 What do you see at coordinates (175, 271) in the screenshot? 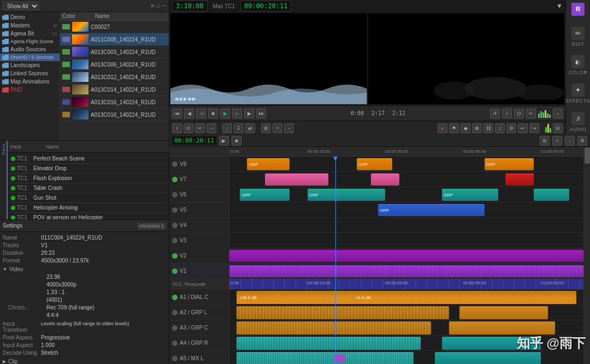
I see `v1-enable` at bounding box center [175, 271].